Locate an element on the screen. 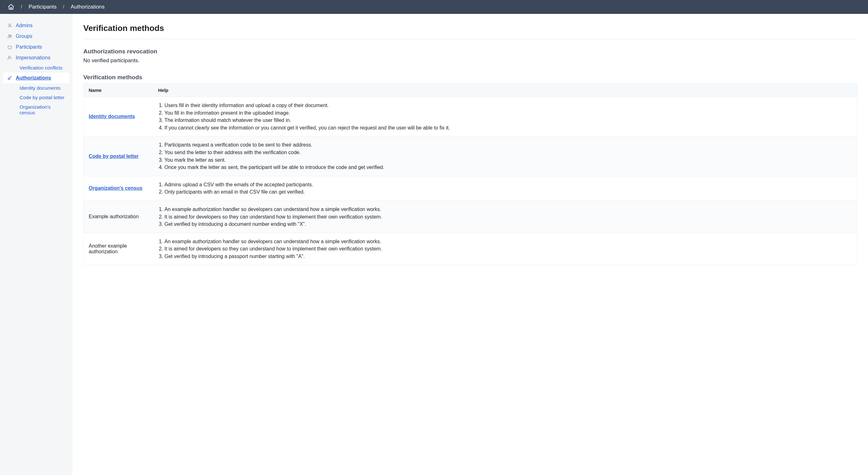 Image resolution: width=868 pixels, height=475 pixels. sidebar-item-label: Impersonations is located at coordinates (33, 58).